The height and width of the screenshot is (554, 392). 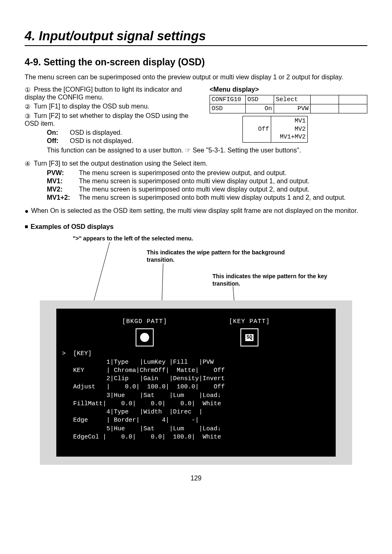 What do you see at coordinates (28, 107) in the screenshot?
I see `step-2-number: ②` at bounding box center [28, 107].